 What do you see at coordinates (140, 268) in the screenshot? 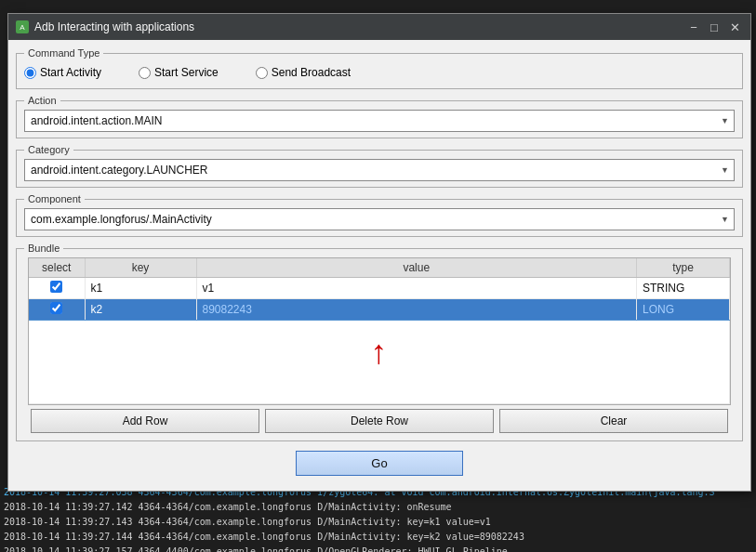
I see `col-header-key: key` at bounding box center [140, 268].